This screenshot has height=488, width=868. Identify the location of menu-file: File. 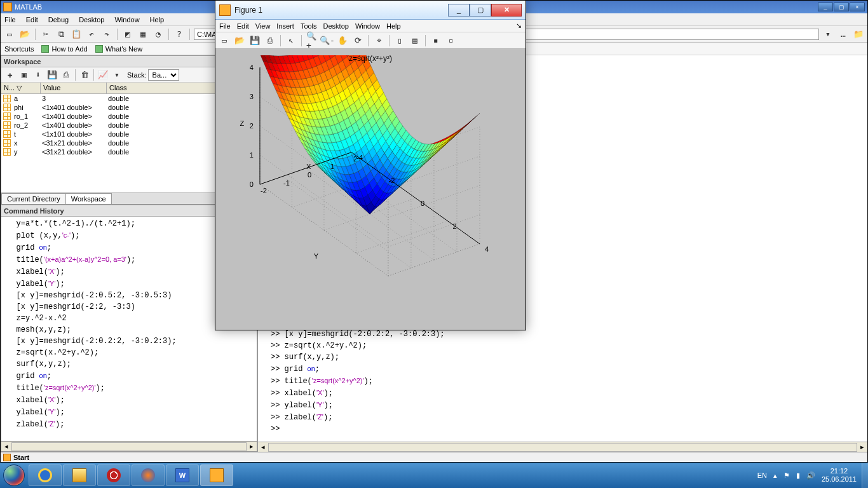
(10, 20).